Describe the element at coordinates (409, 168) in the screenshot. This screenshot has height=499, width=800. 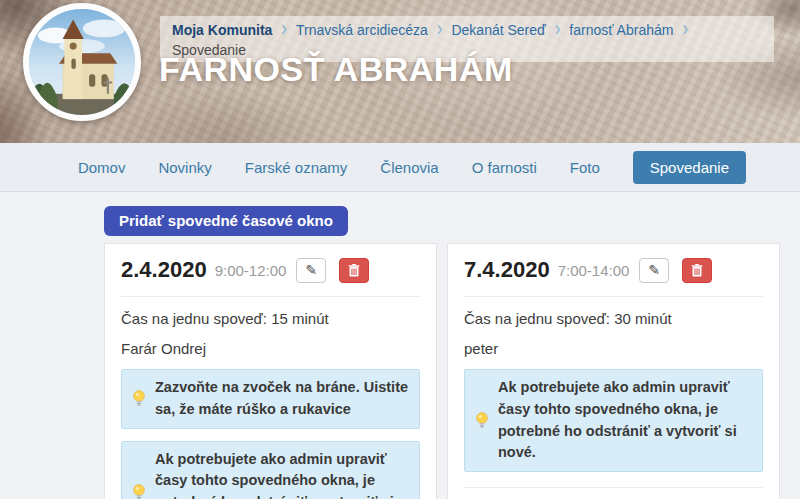
I see `nav-item-clenovia: Členovia` at that location.